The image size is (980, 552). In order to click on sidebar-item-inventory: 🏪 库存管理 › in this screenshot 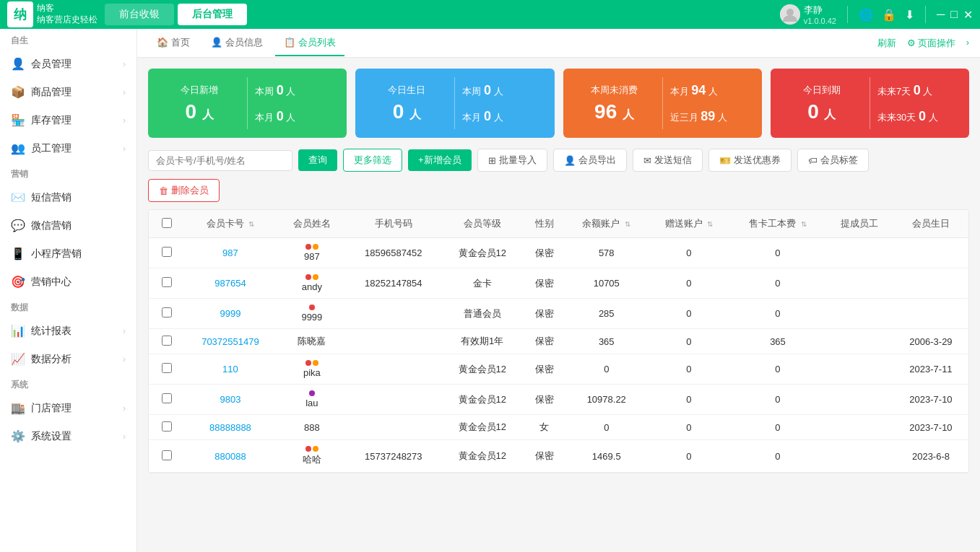, I will do `click(68, 120)`.